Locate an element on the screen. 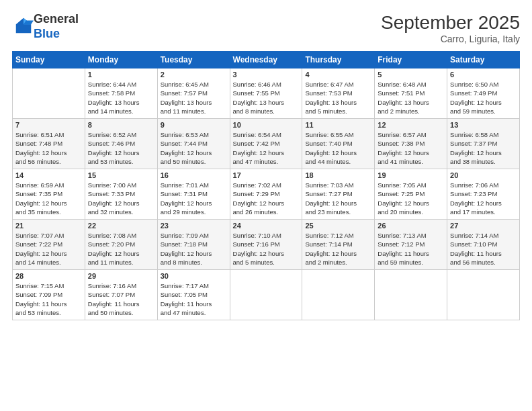 The width and height of the screenshot is (532, 411). weekday-header-wednesday: Wednesday is located at coordinates (266, 60).